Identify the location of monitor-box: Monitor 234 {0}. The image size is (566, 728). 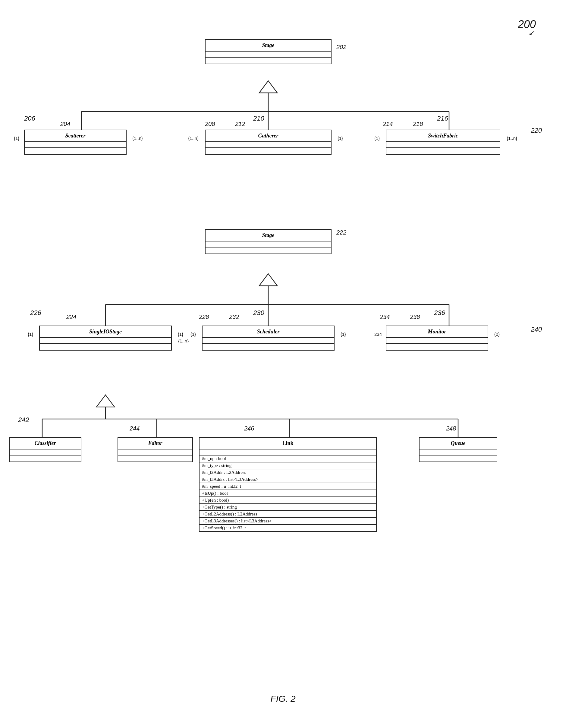
(437, 338).